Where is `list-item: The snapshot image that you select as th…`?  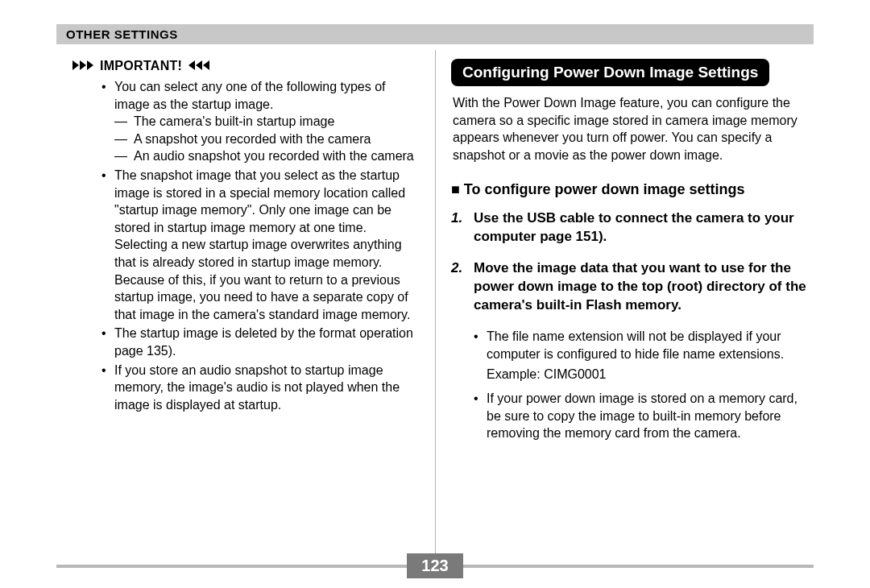 list-item: The snapshot image that you select as th… is located at coordinates (260, 245).